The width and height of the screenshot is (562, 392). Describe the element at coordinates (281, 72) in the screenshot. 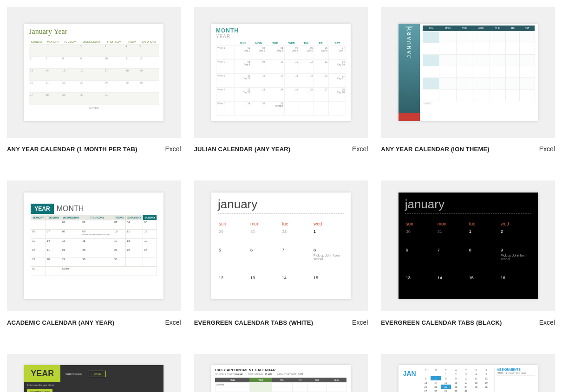

I see `template-thumbnail: MONTH YEAR SUN MON TUE WED THU FRI SAT W…` at that location.